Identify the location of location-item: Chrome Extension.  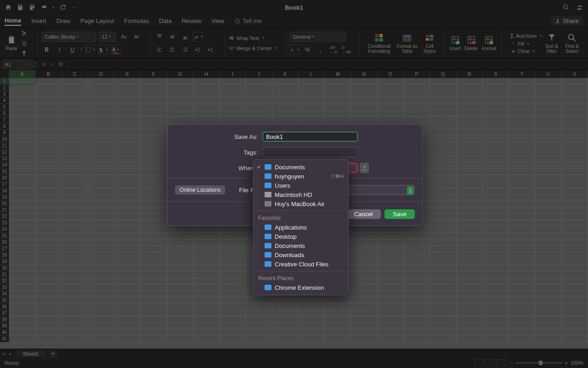
(301, 288).